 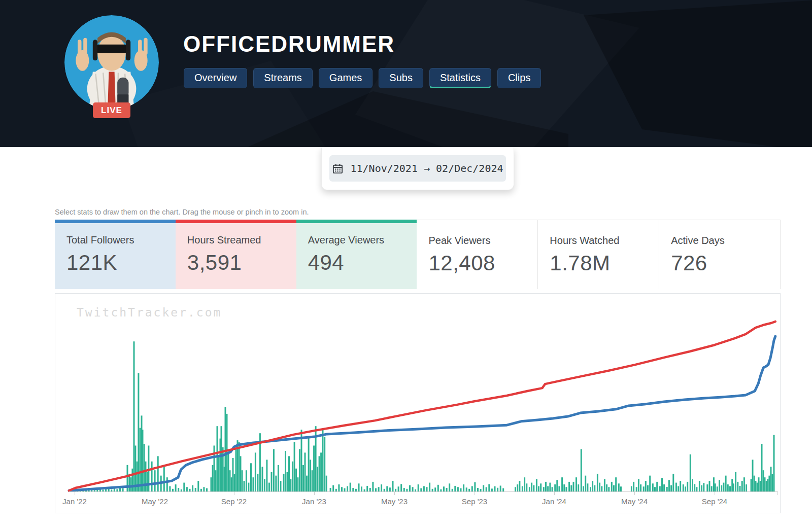 I want to click on stat-label: Hours Watched, so click(x=604, y=240).